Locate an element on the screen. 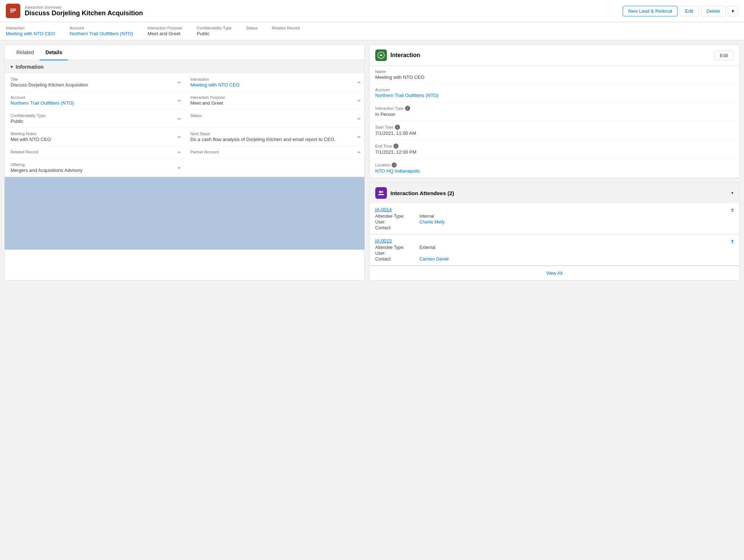 The image size is (744, 560). attendee-2-fields: Attendee Type: External User: Contact: C… is located at coordinates (554, 253).